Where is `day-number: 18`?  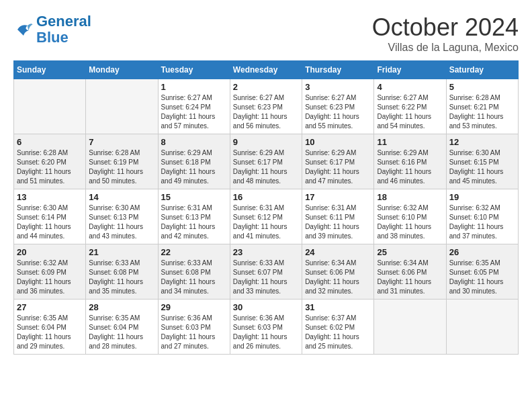 day-number: 18 is located at coordinates (410, 197).